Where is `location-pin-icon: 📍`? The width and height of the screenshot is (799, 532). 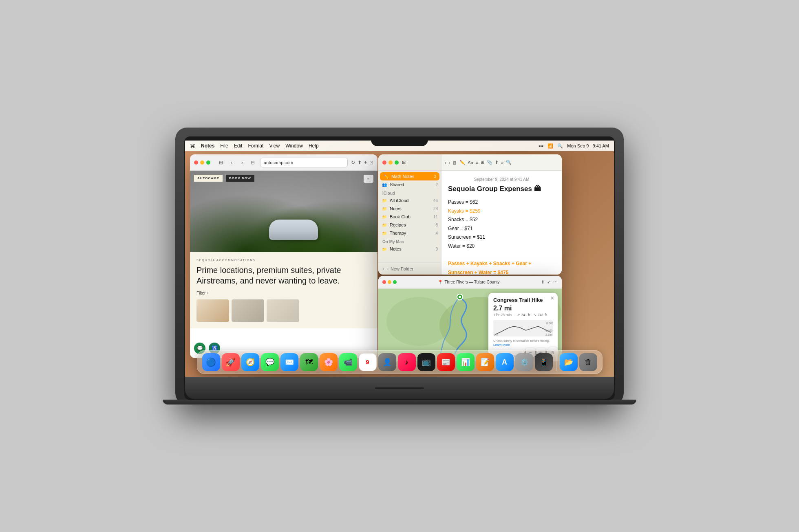
location-pin-icon: 📍 is located at coordinates (440, 282).